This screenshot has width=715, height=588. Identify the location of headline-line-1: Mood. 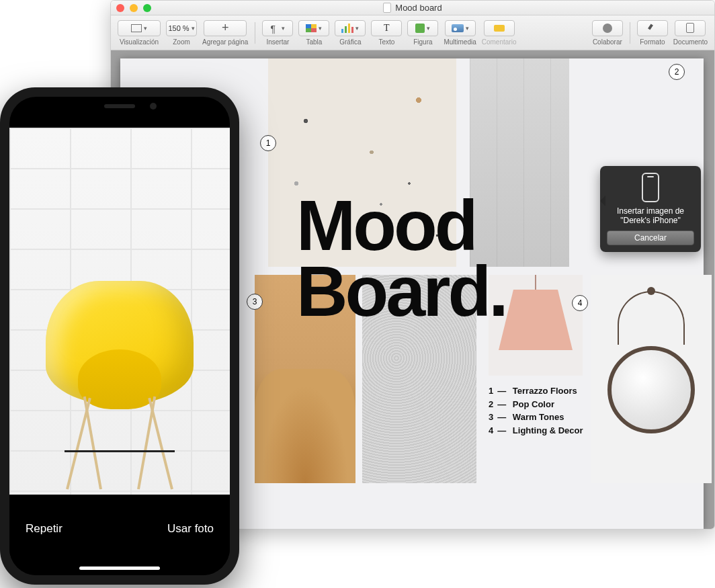
(401, 226).